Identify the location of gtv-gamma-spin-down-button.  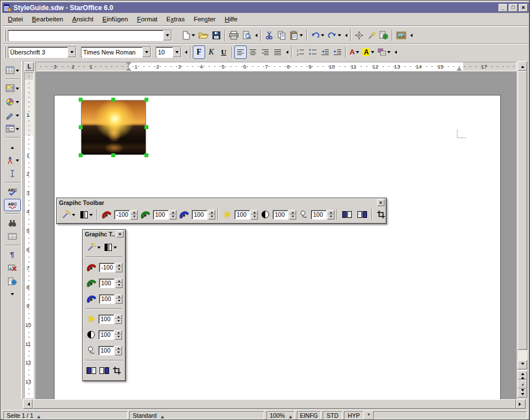
(118, 353).